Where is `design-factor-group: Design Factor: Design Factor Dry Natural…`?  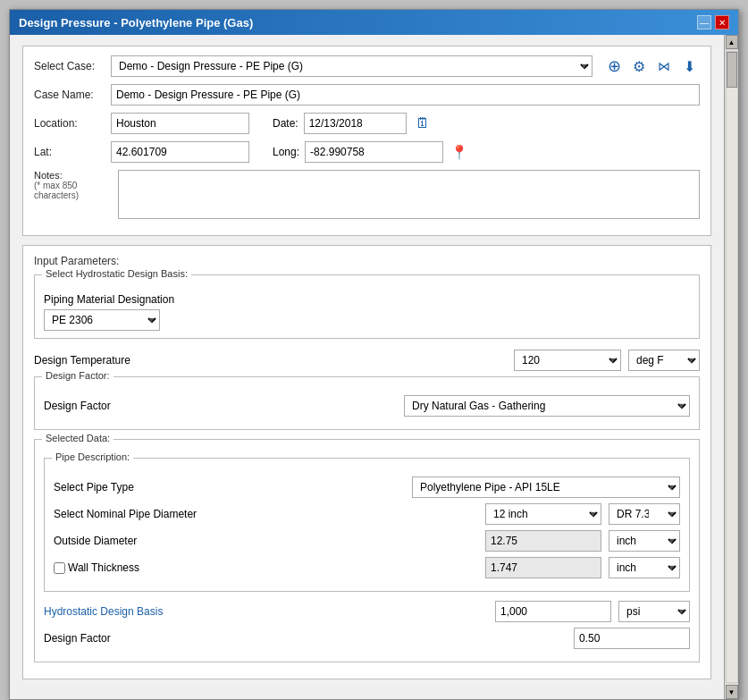
design-factor-group: Design Factor: Design Factor Dry Natural… is located at coordinates (366, 403).